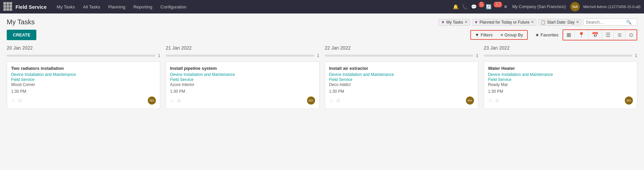  I want to click on task-star-icon-3: ☆, so click(490, 101).